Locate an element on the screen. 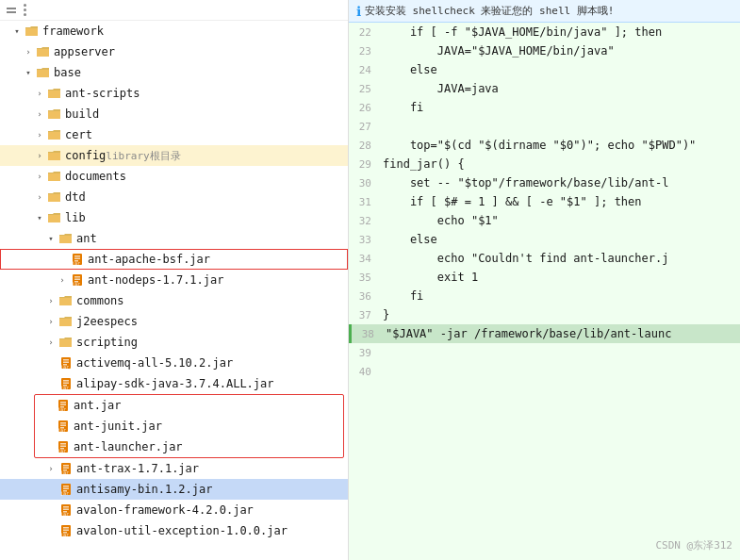 This screenshot has height=560, width=740. watermark: CSDN @东泽312 is located at coordinates (694, 545).